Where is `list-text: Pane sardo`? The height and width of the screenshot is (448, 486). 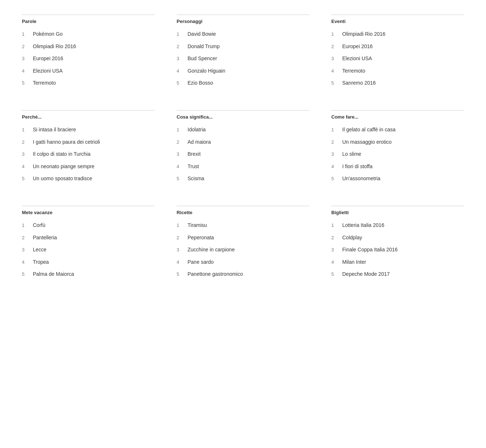
list-text: Pane sardo is located at coordinates (201, 262).